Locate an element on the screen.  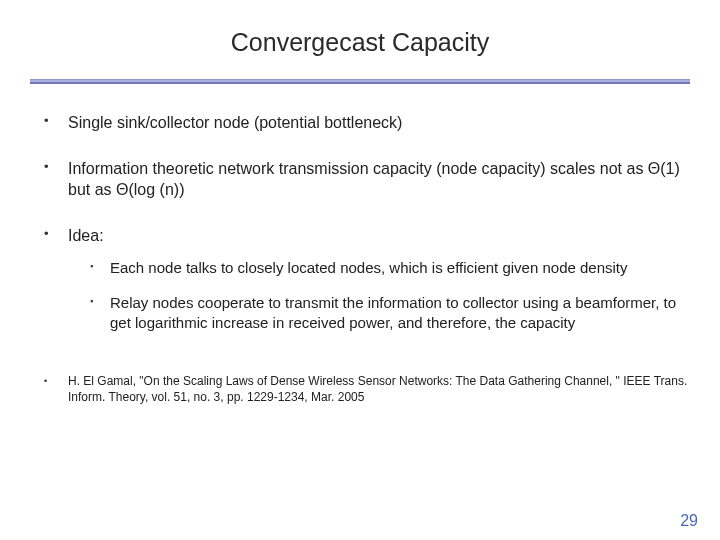
page-number: 29 is located at coordinates (689, 521).